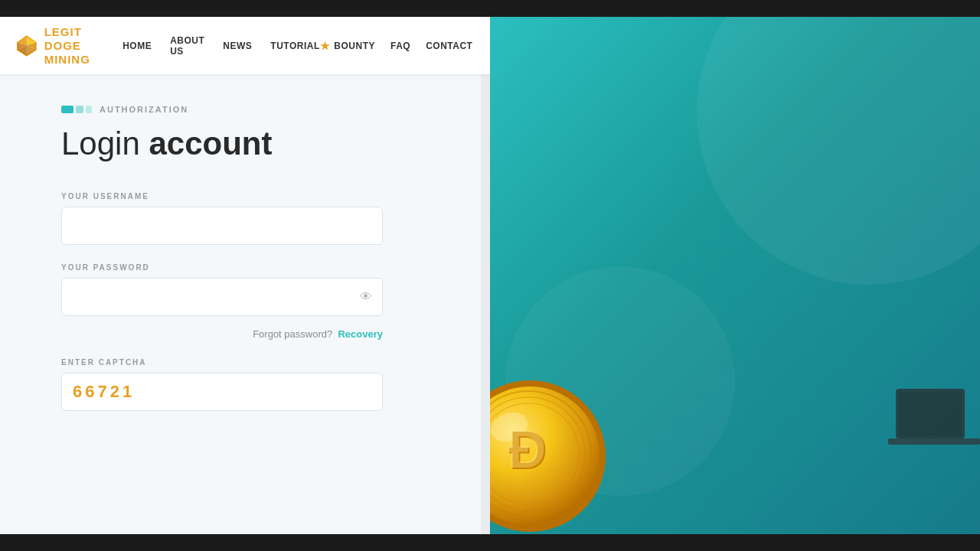  What do you see at coordinates (551, 450) in the screenshot?
I see `doge-coin: Ð Ð` at bounding box center [551, 450].